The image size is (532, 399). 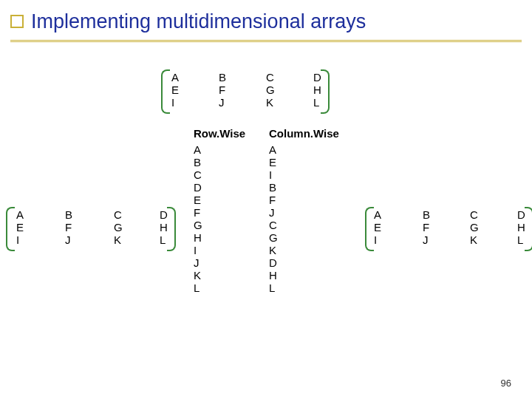 I want to click on left-matrix-right-bracket, so click(x=171, y=229).